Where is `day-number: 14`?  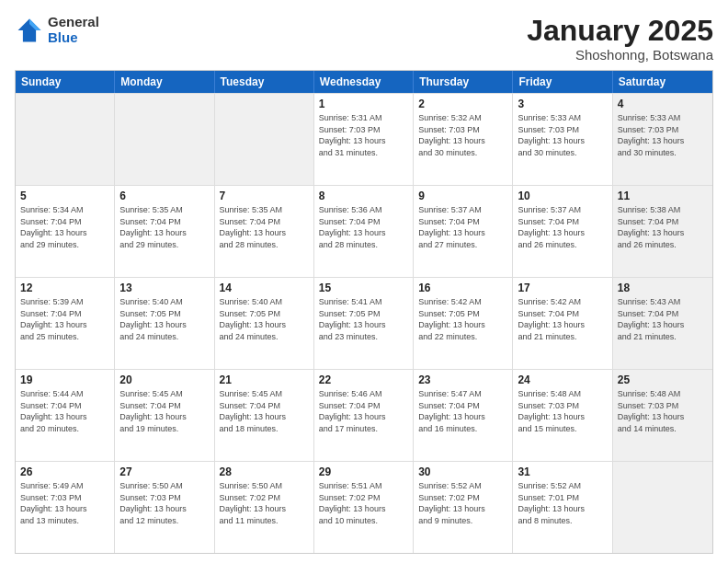 day-number: 14 is located at coordinates (265, 288).